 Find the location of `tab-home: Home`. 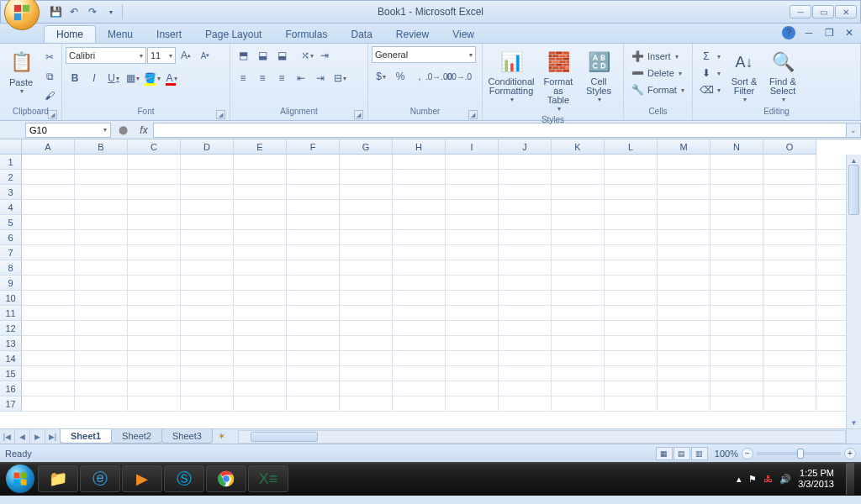

tab-home: Home is located at coordinates (70, 34).